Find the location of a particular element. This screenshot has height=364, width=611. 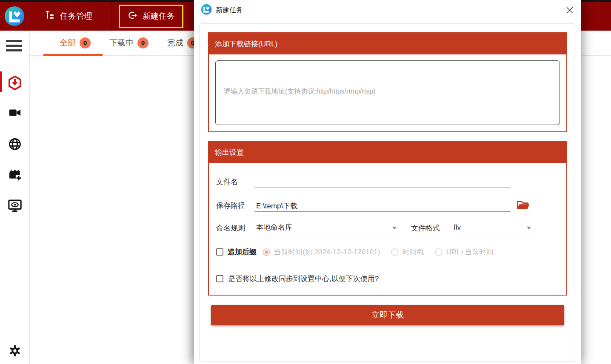

tab-downloading: 下载中 0 is located at coordinates (129, 43).